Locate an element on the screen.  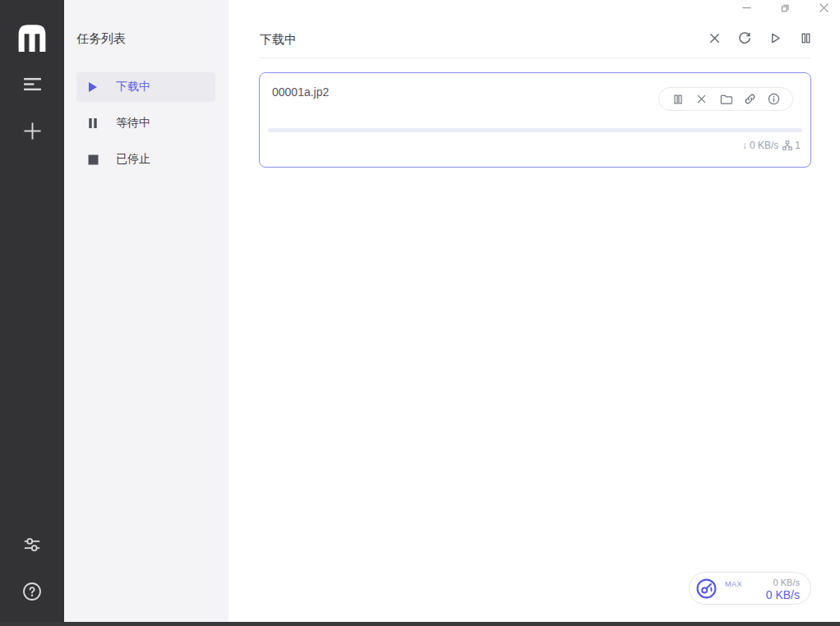
speed-max-label: MAX is located at coordinates (733, 584).